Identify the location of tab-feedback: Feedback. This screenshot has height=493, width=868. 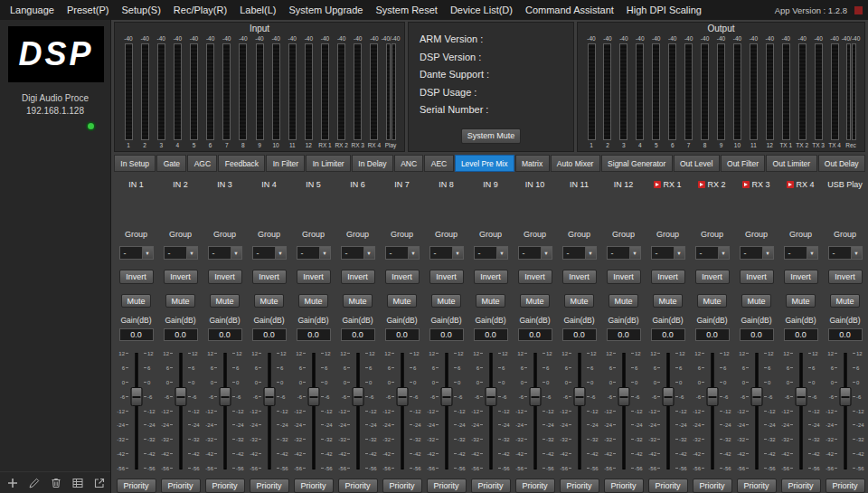
(241, 163).